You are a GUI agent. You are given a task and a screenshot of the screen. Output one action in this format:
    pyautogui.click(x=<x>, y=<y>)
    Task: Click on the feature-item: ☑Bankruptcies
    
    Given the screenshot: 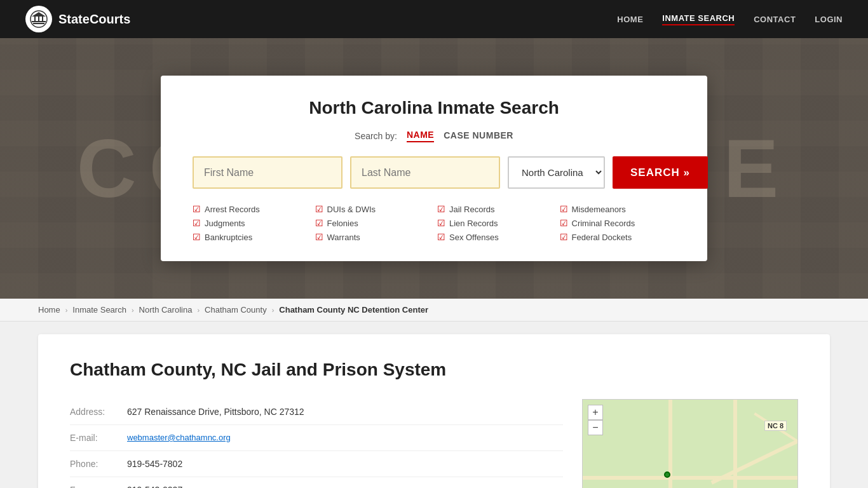 What is the action you would take?
    pyautogui.click(x=250, y=237)
    